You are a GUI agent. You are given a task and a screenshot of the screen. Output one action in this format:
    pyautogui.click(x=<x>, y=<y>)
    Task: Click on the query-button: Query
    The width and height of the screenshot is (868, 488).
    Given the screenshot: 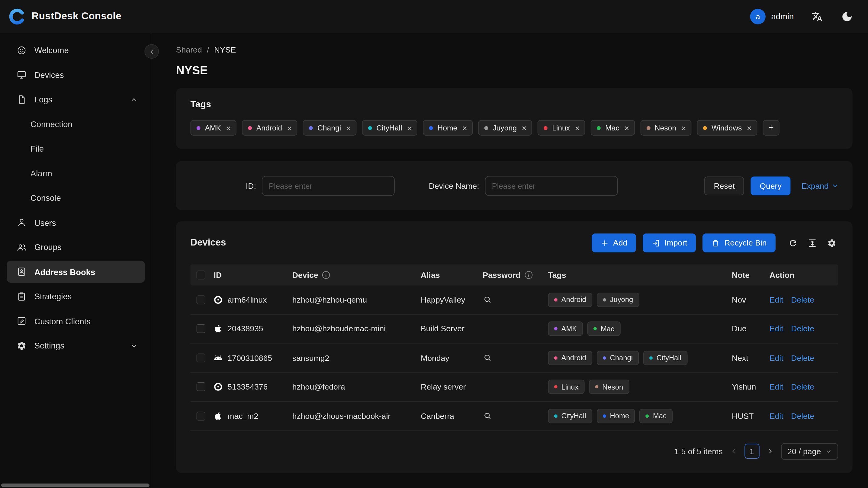 What is the action you would take?
    pyautogui.click(x=771, y=186)
    